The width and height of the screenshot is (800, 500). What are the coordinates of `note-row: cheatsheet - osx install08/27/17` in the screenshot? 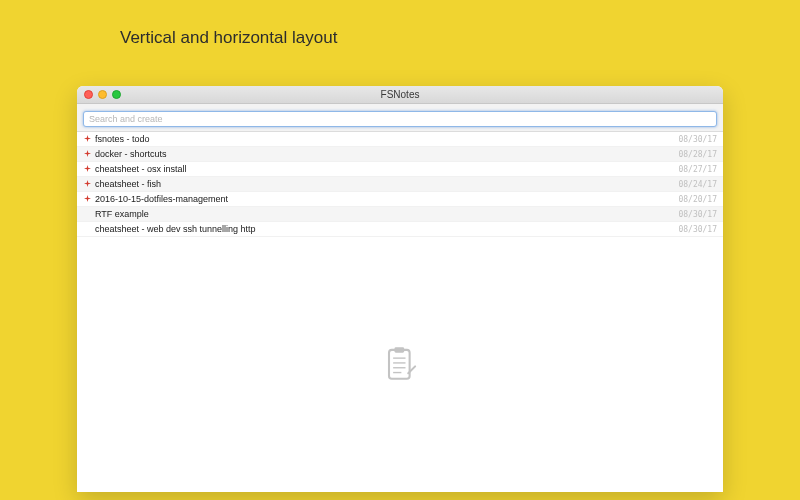 It's located at (400, 170).